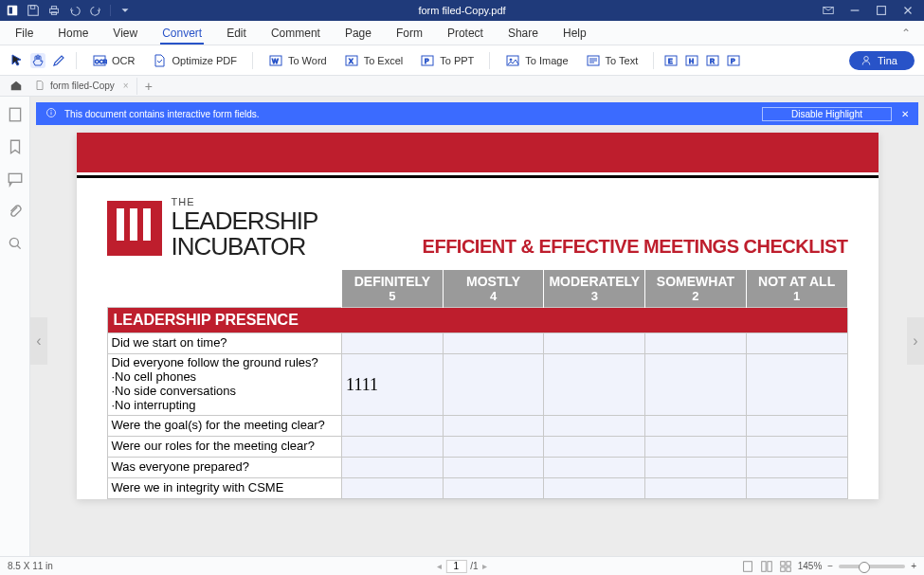 This screenshot has width=924, height=575. What do you see at coordinates (881, 61) in the screenshot?
I see `user-account-button: Tina` at bounding box center [881, 61].